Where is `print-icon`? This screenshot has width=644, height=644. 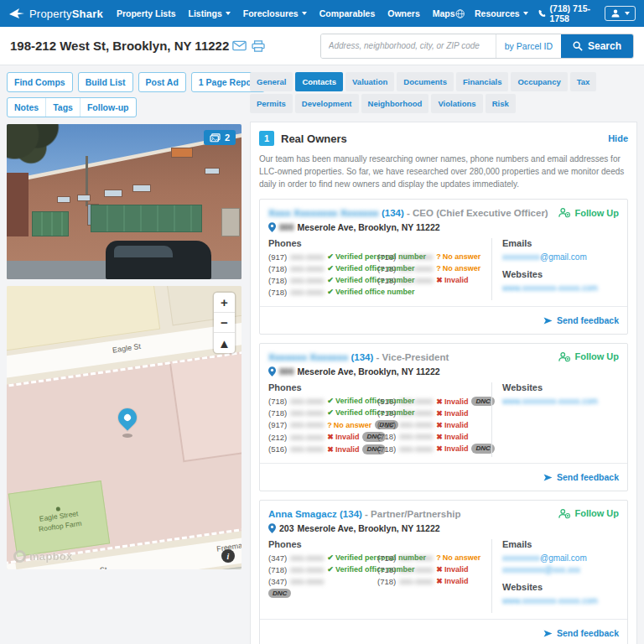 print-icon is located at coordinates (258, 46).